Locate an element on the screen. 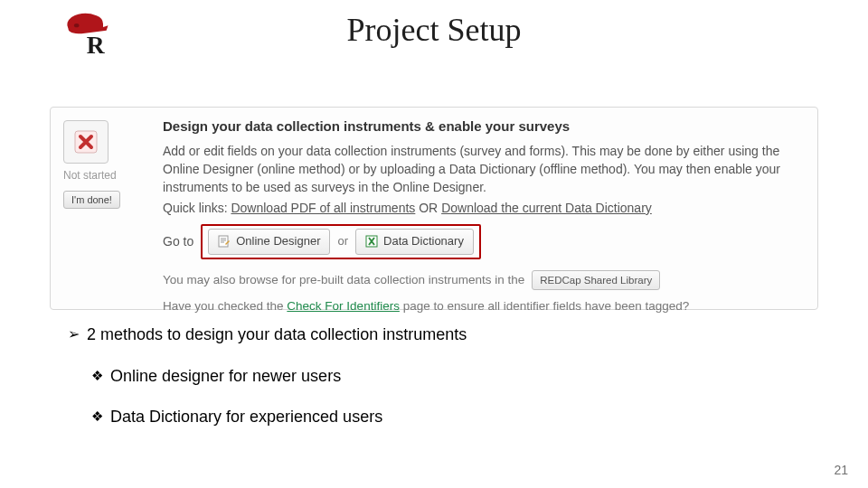  online-designer-label: Online Designer is located at coordinates (278, 242).